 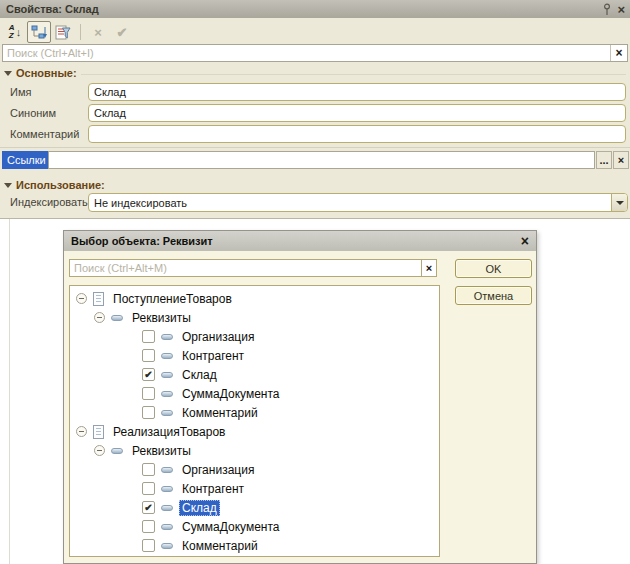 I want to click on delete-icon: ×, so click(x=98, y=32).